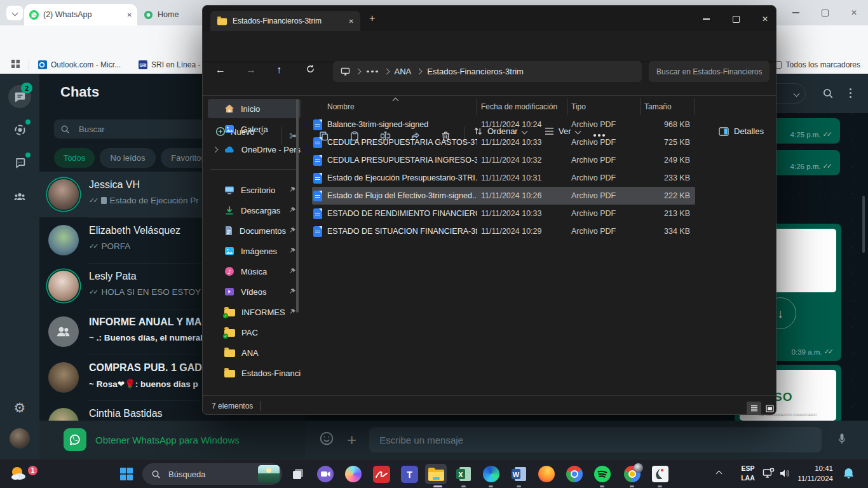 This screenshot has width=868, height=488. I want to click on sidebar-label: ANA, so click(250, 353).